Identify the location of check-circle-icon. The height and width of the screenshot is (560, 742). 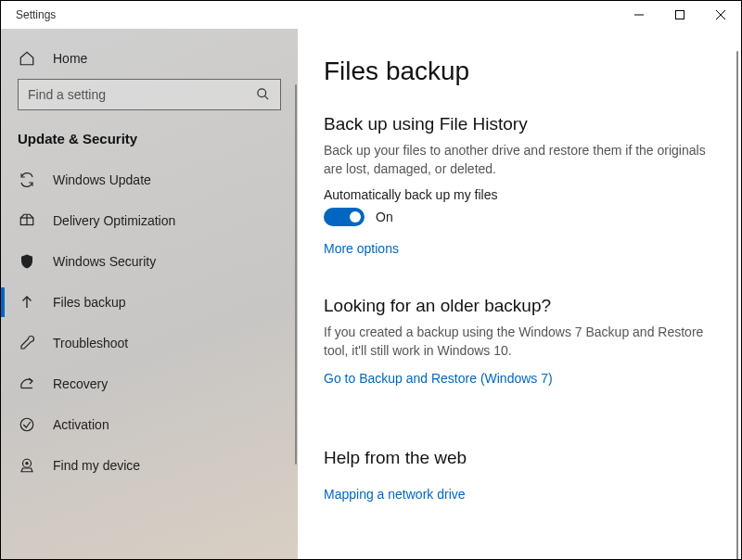
(27, 425).